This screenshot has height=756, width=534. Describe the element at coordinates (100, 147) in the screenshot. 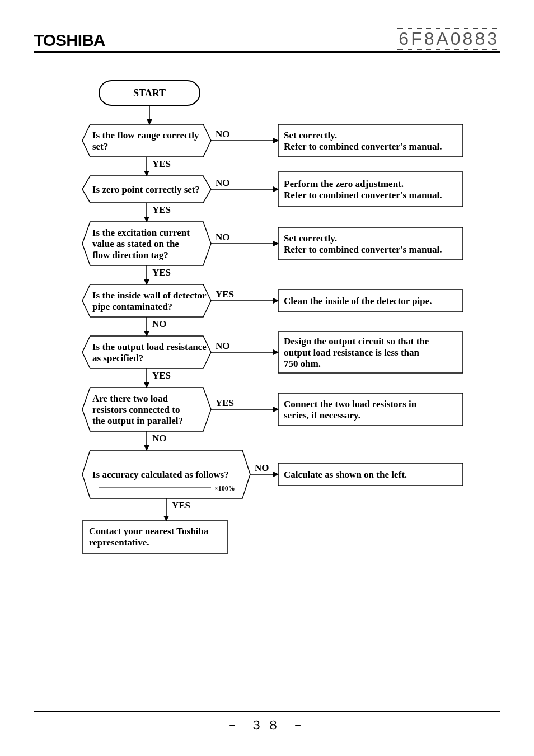

I see `svg-text: set?` at that location.